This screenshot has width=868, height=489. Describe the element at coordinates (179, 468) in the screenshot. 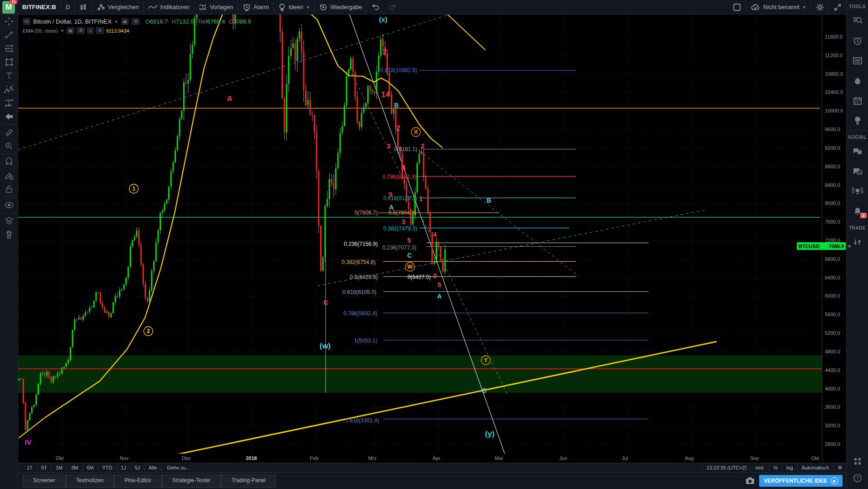

I see `goto-date-button: Gehe zu...` at that location.